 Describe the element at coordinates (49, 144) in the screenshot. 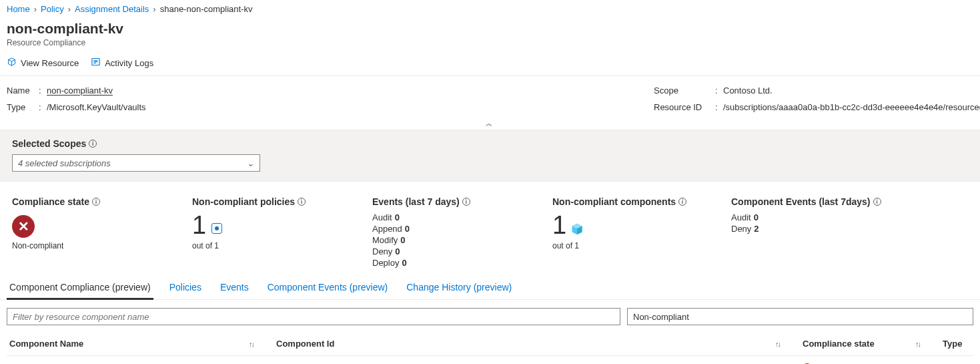

I see `selected-scopes-label: Selected Scopes` at that location.